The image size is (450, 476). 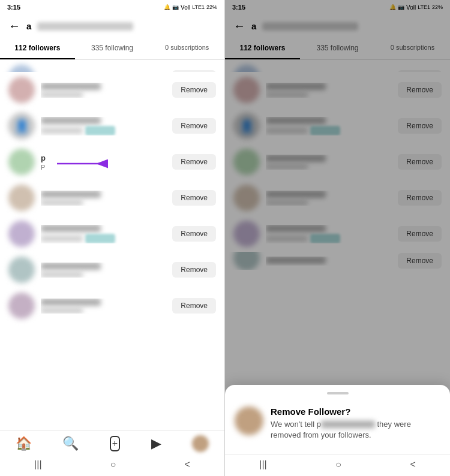 I want to click on tab-followers-left: 112 followers, so click(x=37, y=49).